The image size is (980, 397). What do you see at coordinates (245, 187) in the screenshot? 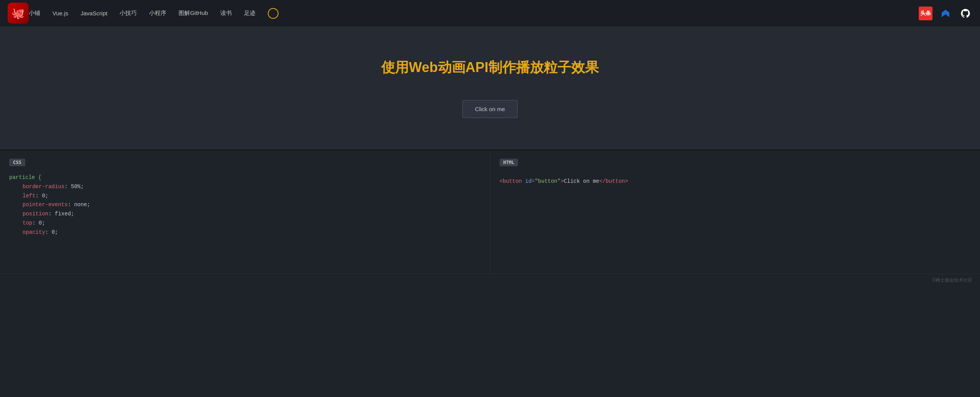
I see `css-line-1: border-radius: 50%;` at bounding box center [245, 187].